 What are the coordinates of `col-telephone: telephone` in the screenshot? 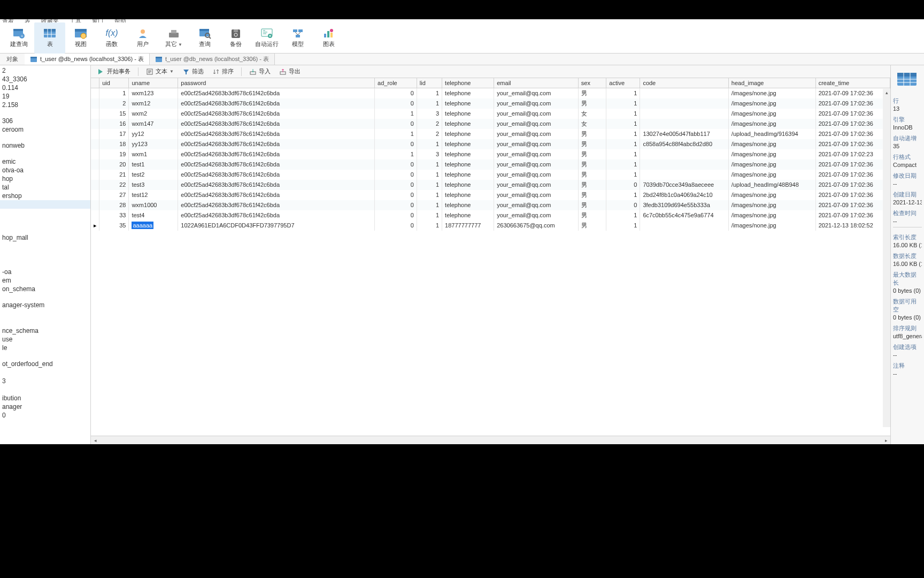 It's located at (468, 83).